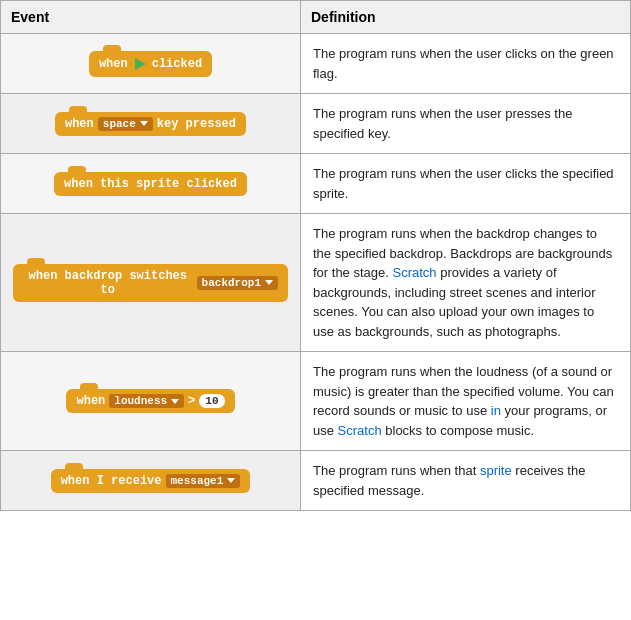 The width and height of the screenshot is (631, 620). Describe the element at coordinates (415, 272) in the screenshot. I see `definition-text-backdrop-scratch: Scratch` at that location.